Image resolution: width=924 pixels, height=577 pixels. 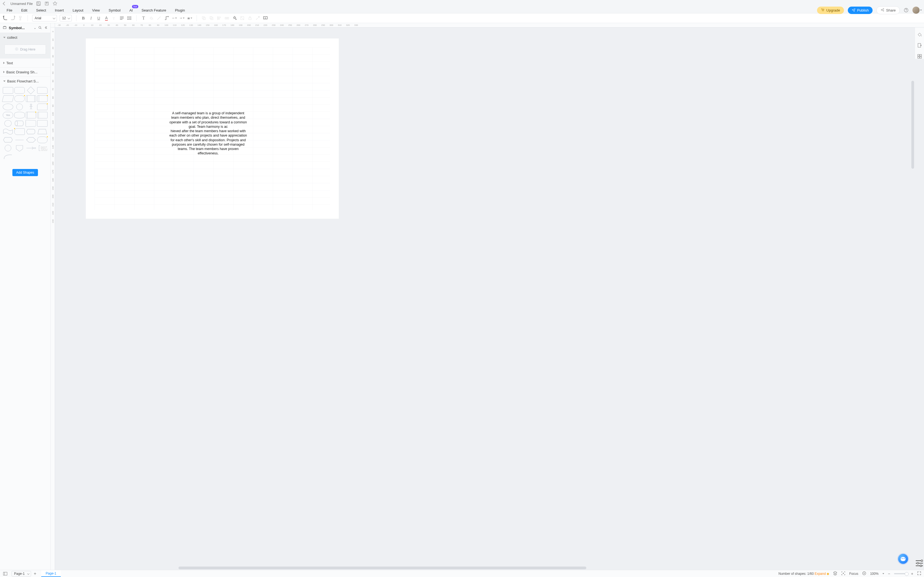 What do you see at coordinates (266, 18) in the screenshot?
I see `presentation-icon` at bounding box center [266, 18].